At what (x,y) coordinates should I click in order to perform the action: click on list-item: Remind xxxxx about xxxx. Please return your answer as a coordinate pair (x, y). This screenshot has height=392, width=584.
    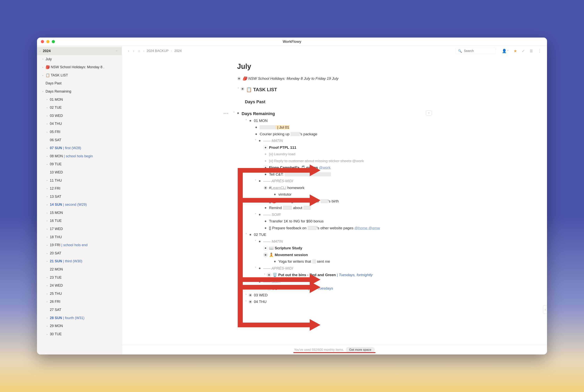
    Looking at the image, I should click on (348, 208).